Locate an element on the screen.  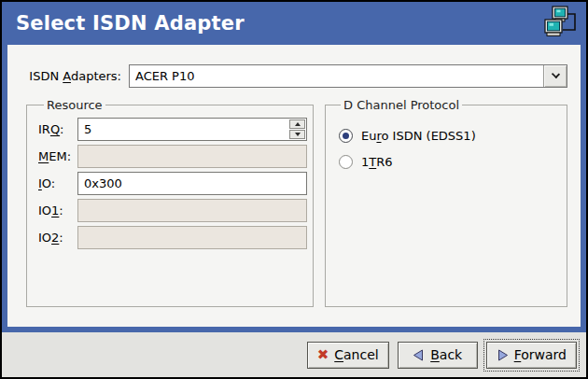
forward-button-label: Forward is located at coordinates (540, 355).